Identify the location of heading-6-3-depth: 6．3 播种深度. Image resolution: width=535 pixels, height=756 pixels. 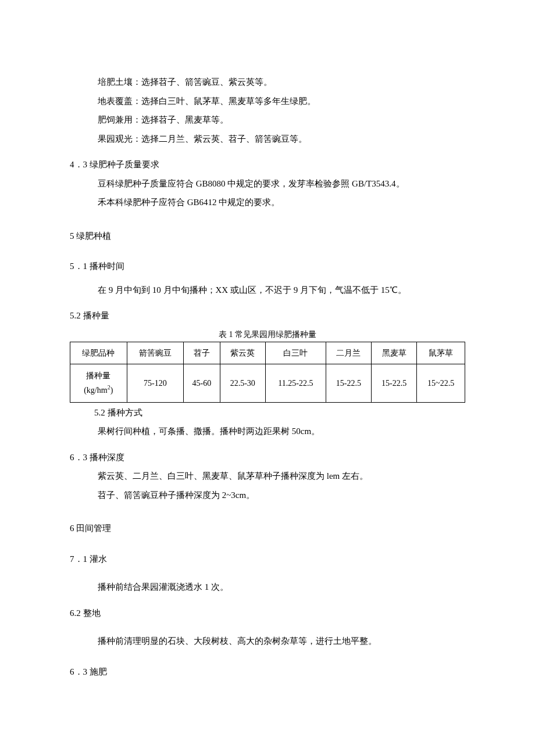
(268, 458).